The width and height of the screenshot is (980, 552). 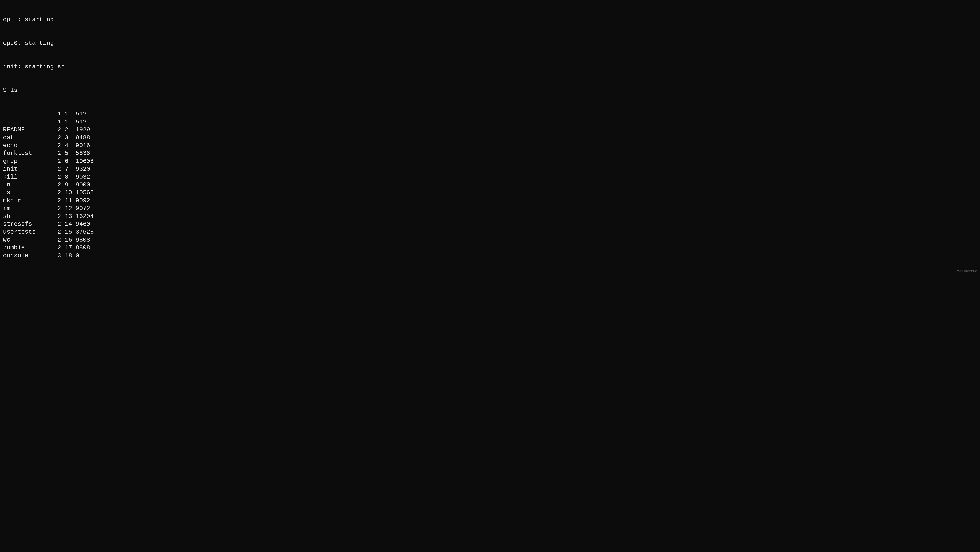 What do you see at coordinates (30, 138) in the screenshot?
I see `file-name: cat` at bounding box center [30, 138].